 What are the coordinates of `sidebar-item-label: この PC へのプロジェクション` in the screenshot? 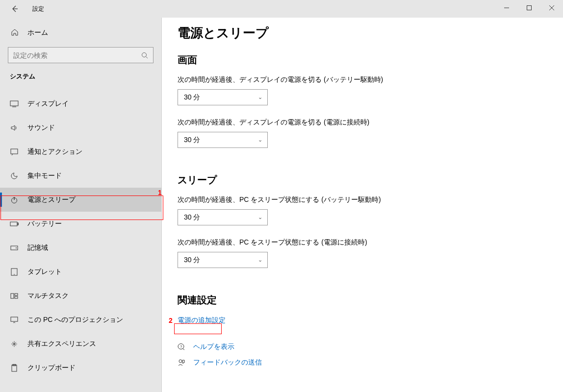 It's located at (76, 320).